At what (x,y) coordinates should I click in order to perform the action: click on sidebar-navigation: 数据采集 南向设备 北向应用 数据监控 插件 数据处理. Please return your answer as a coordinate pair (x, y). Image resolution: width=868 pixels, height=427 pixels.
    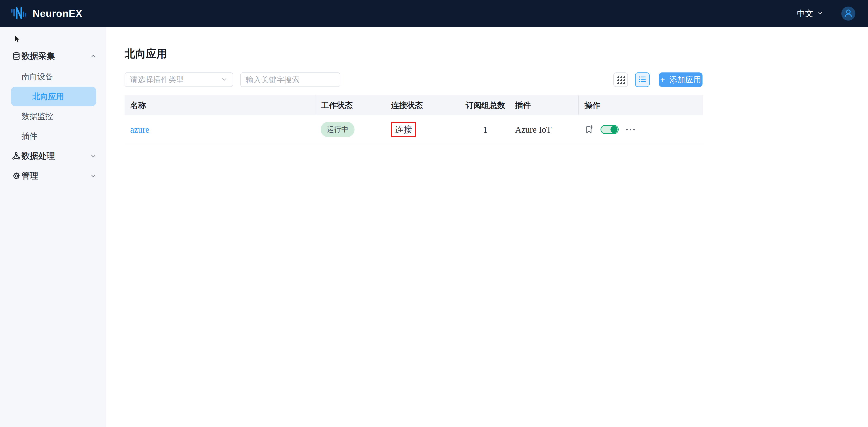
    Looking at the image, I should click on (53, 227).